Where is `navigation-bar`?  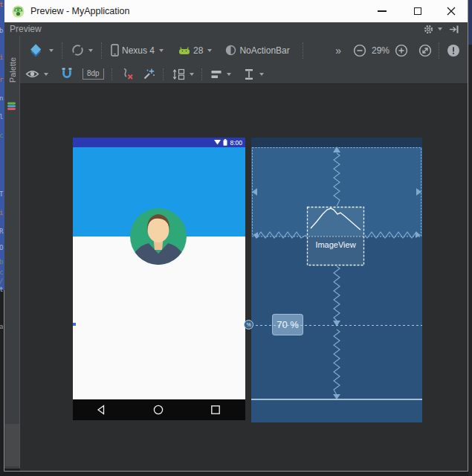
navigation-bar is located at coordinates (159, 410).